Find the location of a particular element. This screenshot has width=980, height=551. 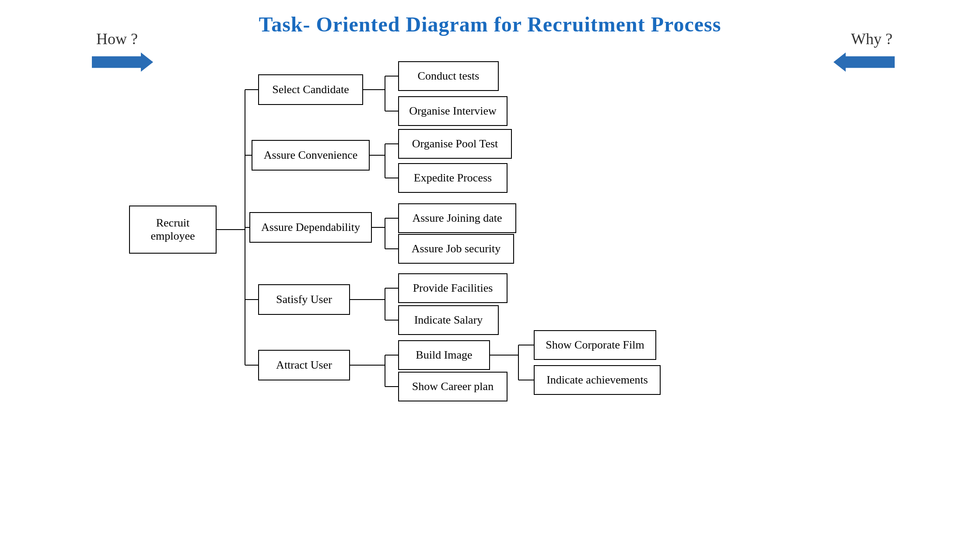

indicate-achievements-box: Indicate achievements is located at coordinates (597, 380).